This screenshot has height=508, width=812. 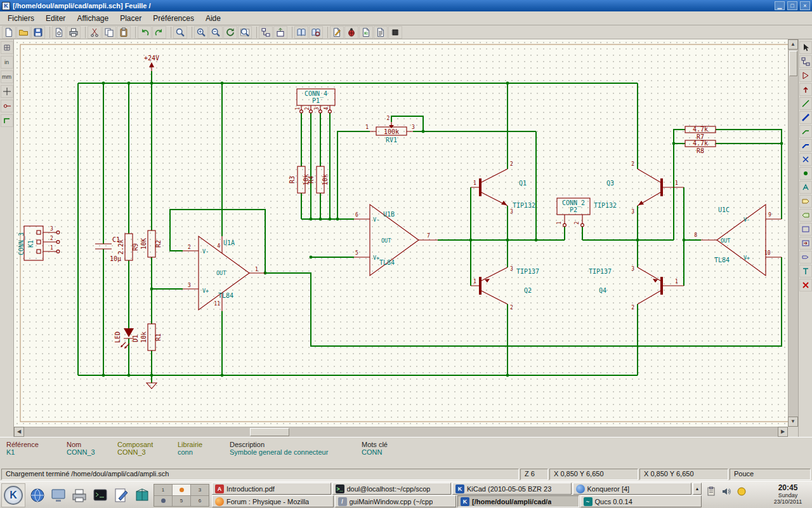 I want to click on vertical-scrollbar: ▲ ▼, so click(x=793, y=233).